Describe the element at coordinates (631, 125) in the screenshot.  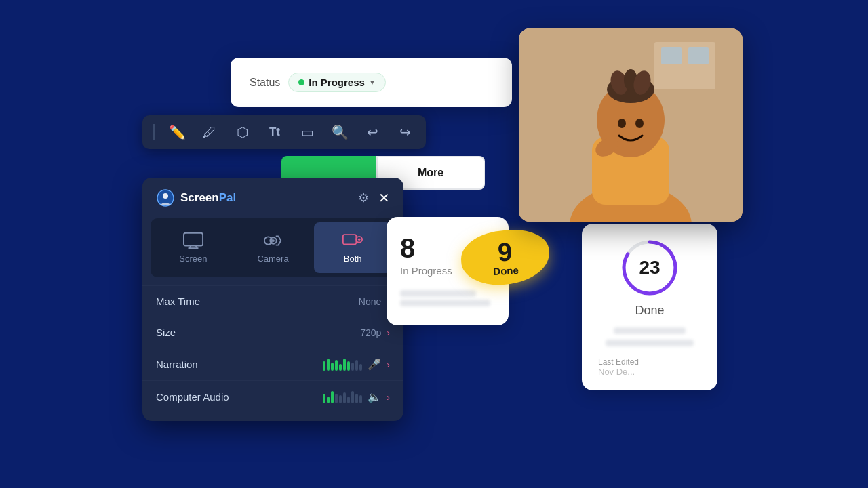
I see `person-svg` at that location.